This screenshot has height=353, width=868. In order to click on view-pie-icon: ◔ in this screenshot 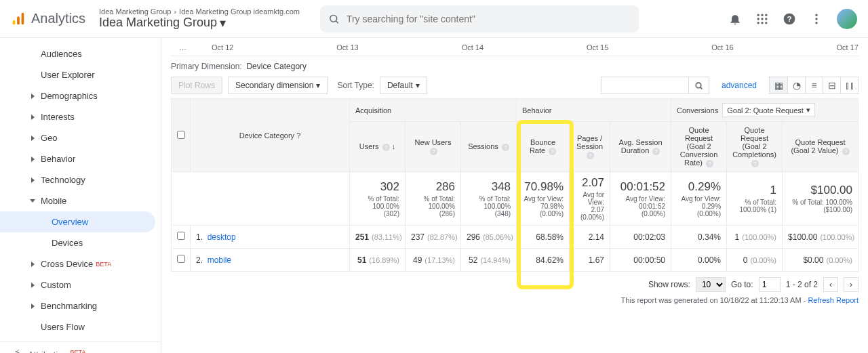, I will do `click(796, 85)`.